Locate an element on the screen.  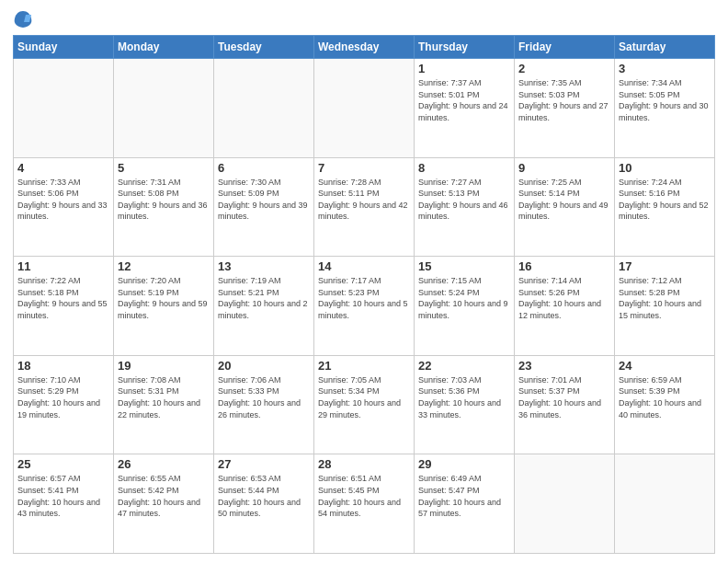
day-info: Sunrise: 7:06 AM Sunset: 5:33 PM Dayligh… is located at coordinates (264, 397).